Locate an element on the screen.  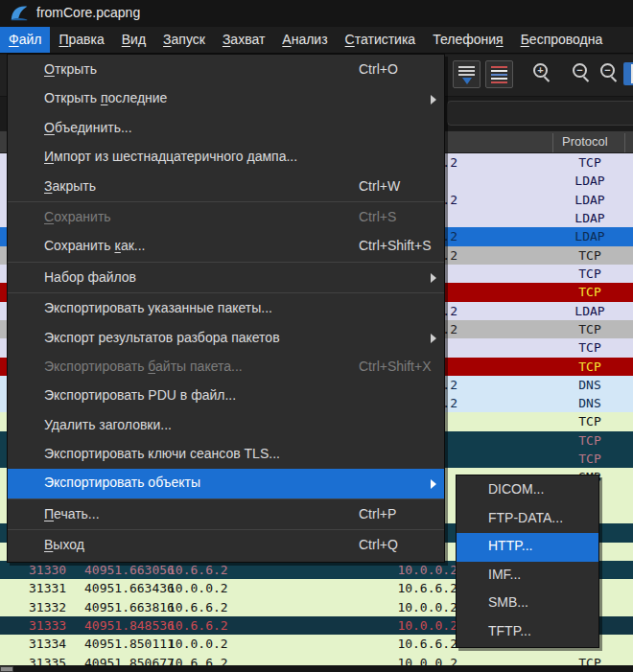
menu-shortcut: Ctrl+Shift+S is located at coordinates (395, 245).